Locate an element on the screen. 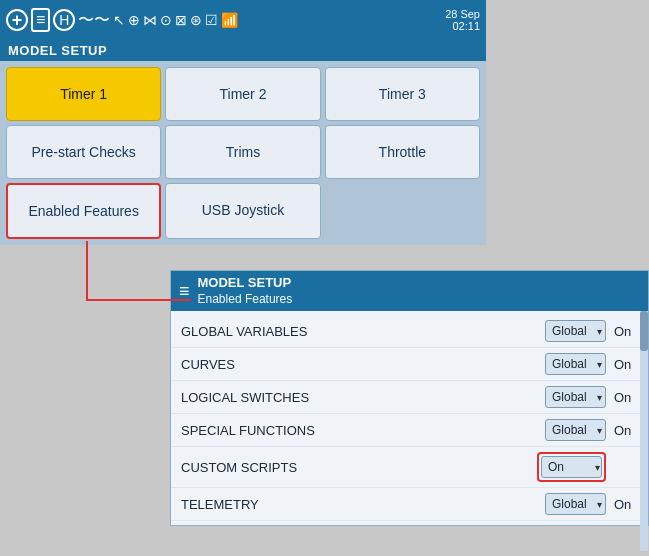  menu-icon: ≡ is located at coordinates (40, 20).